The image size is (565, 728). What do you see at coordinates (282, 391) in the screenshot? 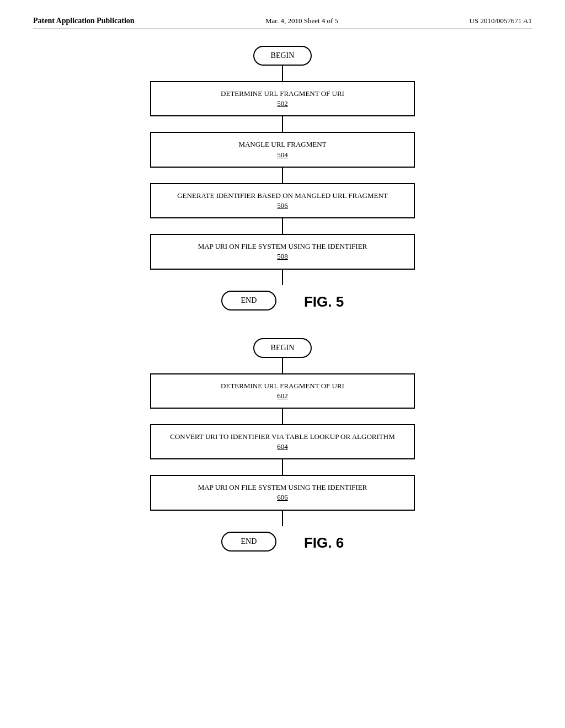
I see `fig6-step-602: DETERMINE URL FRAGMENT OF URI 602` at bounding box center [282, 391].